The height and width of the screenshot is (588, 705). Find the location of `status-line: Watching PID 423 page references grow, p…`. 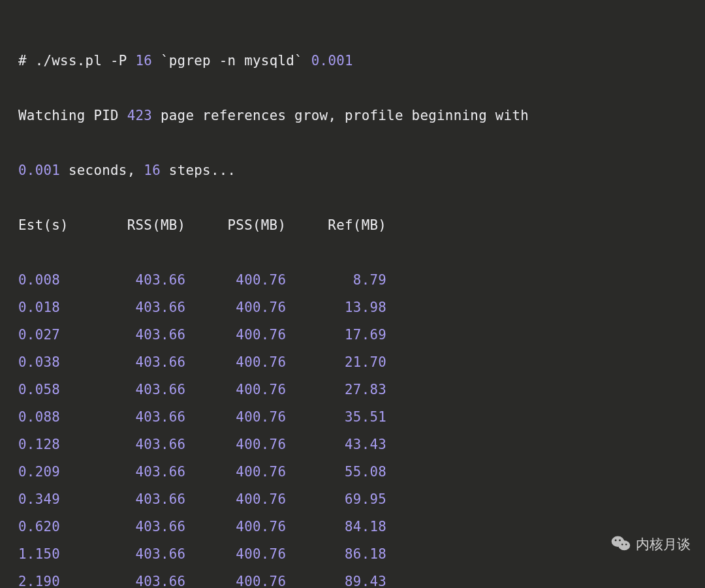

status-line: Watching PID 423 page references grow, p… is located at coordinates (352, 116).